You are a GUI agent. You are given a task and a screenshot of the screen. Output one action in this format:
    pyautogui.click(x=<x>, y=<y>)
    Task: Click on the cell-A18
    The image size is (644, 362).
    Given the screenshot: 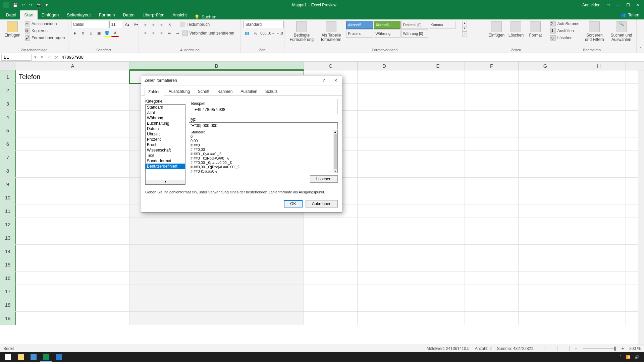 What is the action you would take?
    pyautogui.click(x=73, y=305)
    